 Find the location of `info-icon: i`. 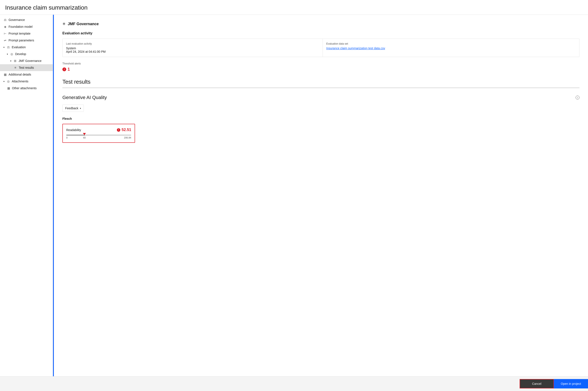

info-icon: i is located at coordinates (578, 98).